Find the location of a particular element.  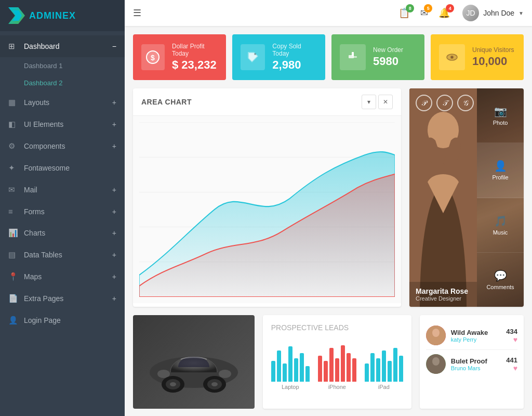

components-icon: ⚙ is located at coordinates (14, 146).